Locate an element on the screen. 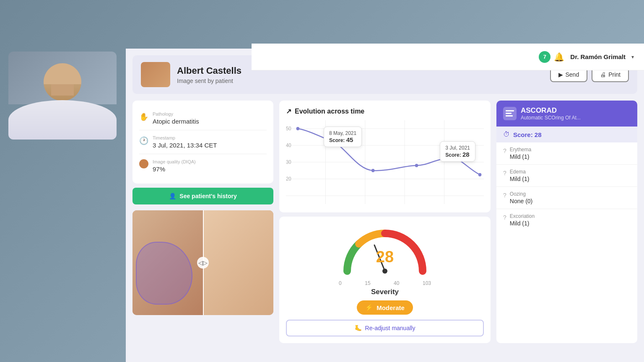  patient-subtitle: Image sent by patient is located at coordinates (360, 81).